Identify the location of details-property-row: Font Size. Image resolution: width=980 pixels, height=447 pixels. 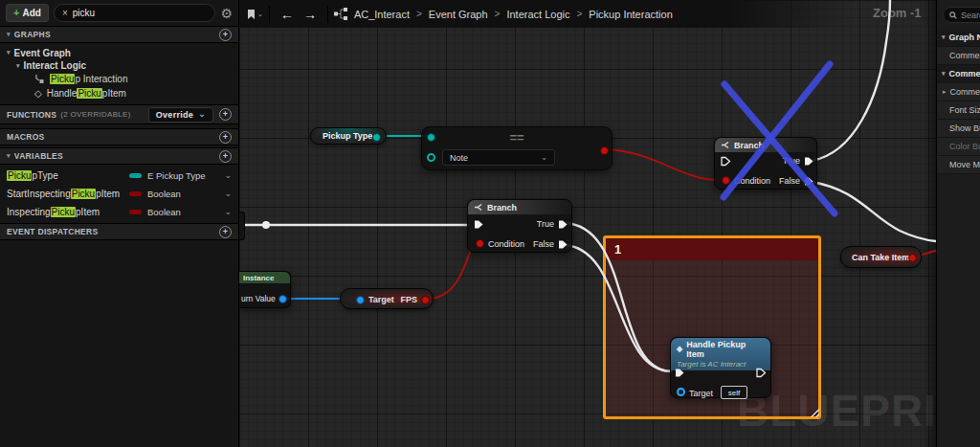
(959, 111).